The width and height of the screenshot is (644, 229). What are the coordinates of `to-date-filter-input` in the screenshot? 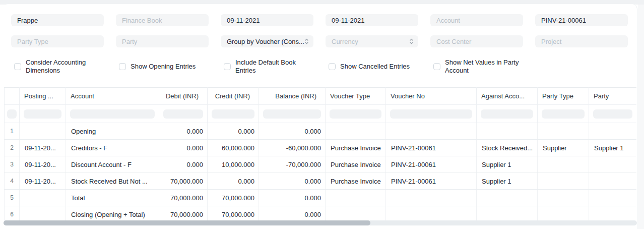 It's located at (372, 20).